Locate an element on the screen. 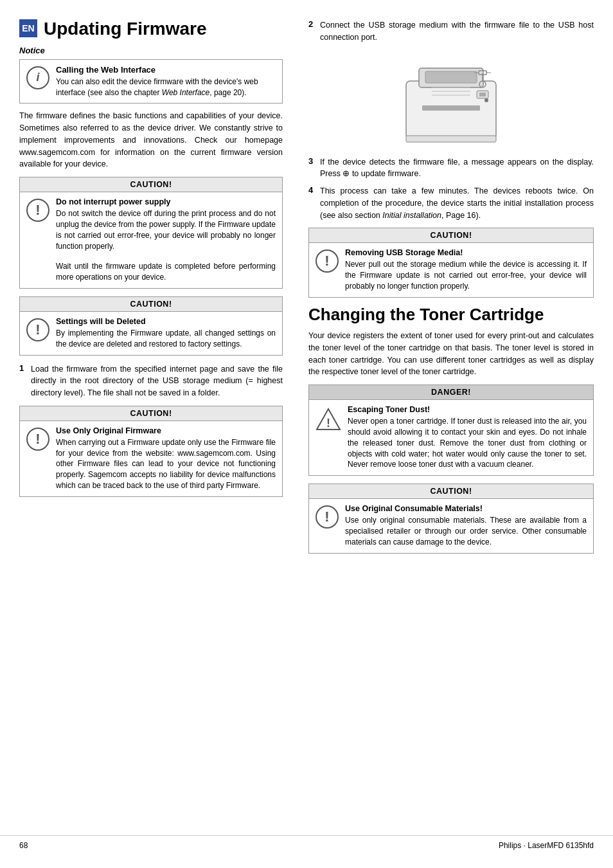 The height and width of the screenshot is (868, 613). info-box-title: Calling the Web Interface is located at coordinates (166, 69).